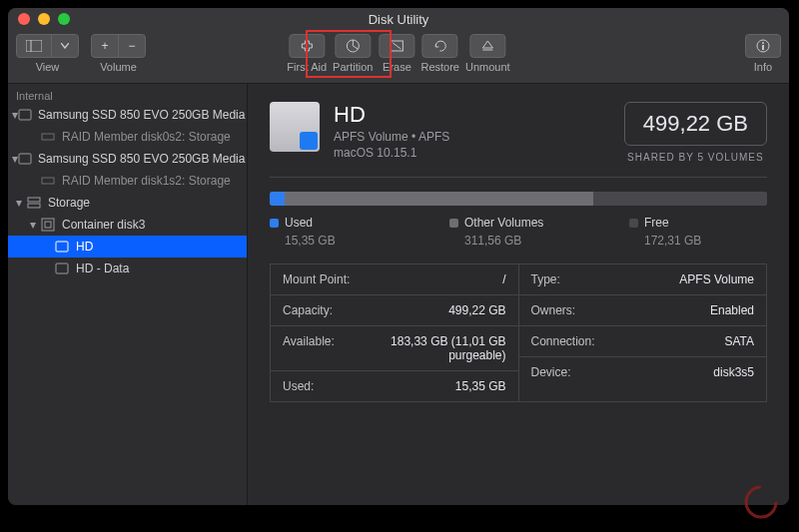 The height and width of the screenshot is (532, 799). Describe the element at coordinates (399, 20) in the screenshot. I see `window-title: Disk Utility` at that location.